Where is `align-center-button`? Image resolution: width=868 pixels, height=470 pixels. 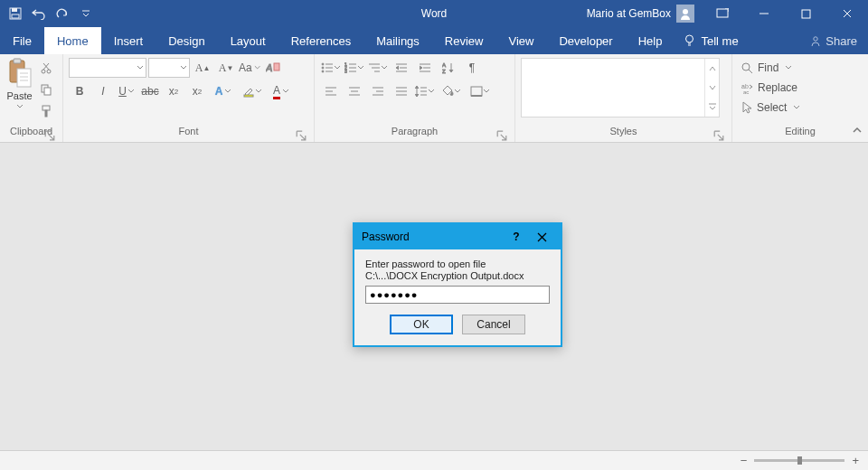
align-center-button is located at coordinates (354, 91).